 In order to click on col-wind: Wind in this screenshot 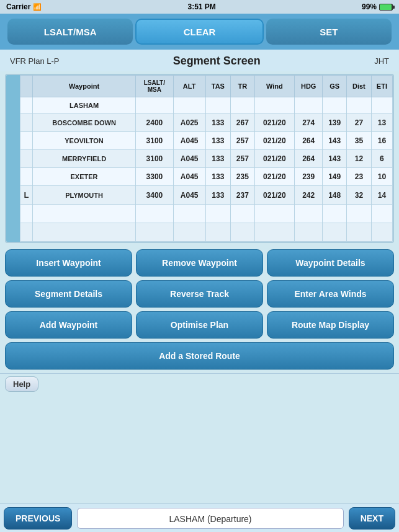, I will do `click(274, 87)`.